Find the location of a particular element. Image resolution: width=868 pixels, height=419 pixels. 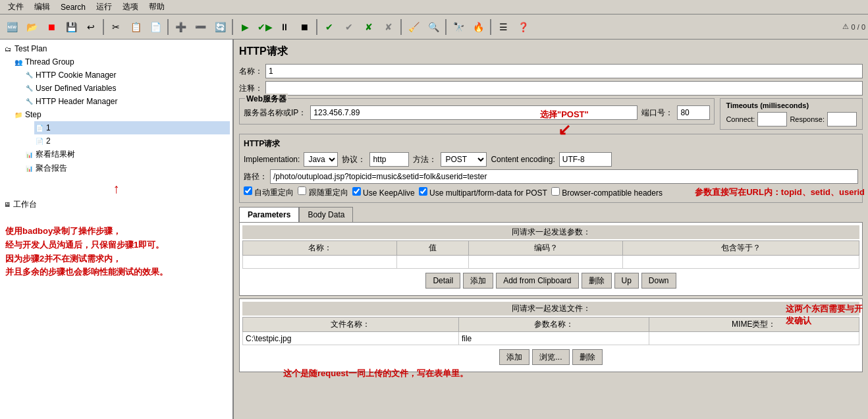

checkbox-browser-compat: Browser-compatible headers is located at coordinates (607, 192).